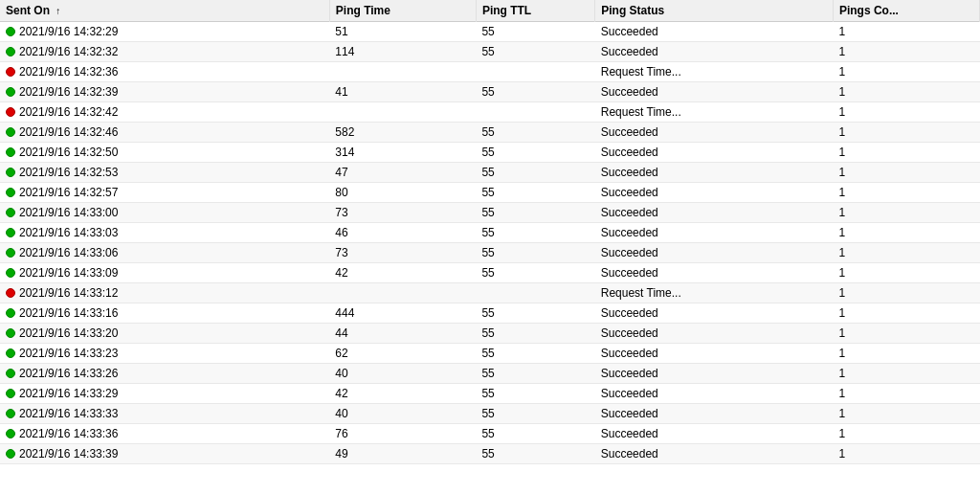  Describe the element at coordinates (490, 333) in the screenshot. I see `table-row: 2021/9/16 14:33:204455Succeeded1` at that location.